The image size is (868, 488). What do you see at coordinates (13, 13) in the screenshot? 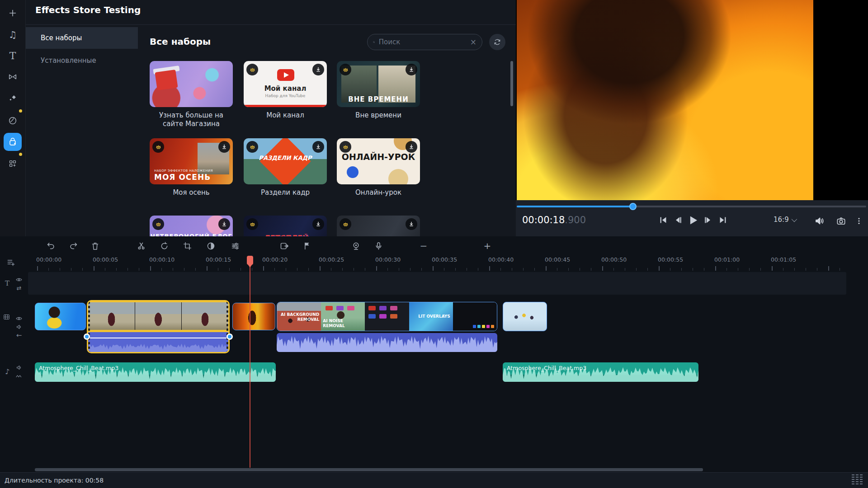
I see `add-media-button` at bounding box center [13, 13].